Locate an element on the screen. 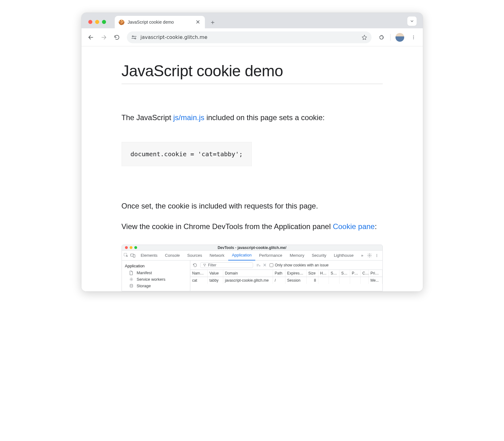  intro-text-suffix: included on this page sets a cookie: is located at coordinates (264, 118).